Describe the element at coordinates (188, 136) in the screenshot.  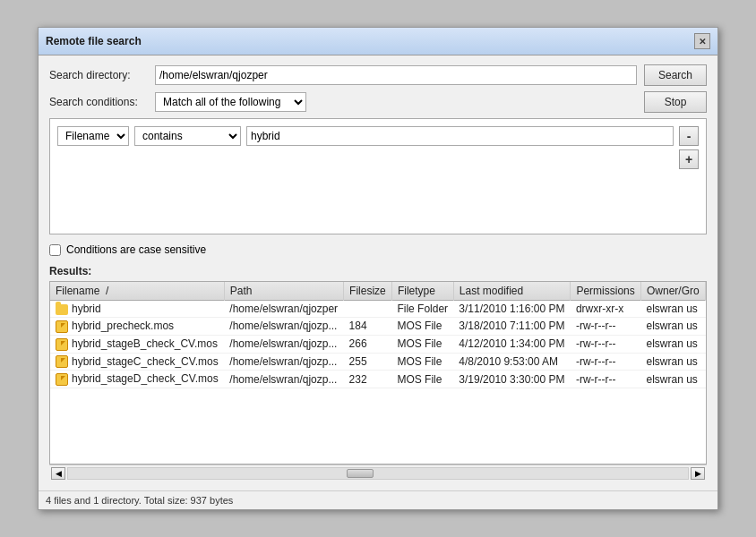
I see `condition-operator-dropdown: contains does not contain is starts with…` at that location.